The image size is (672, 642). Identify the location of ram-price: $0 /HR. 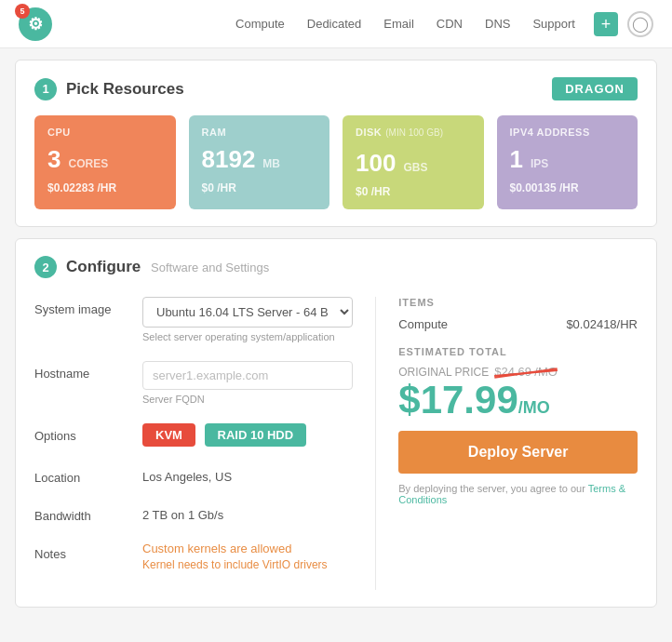
(260, 188).